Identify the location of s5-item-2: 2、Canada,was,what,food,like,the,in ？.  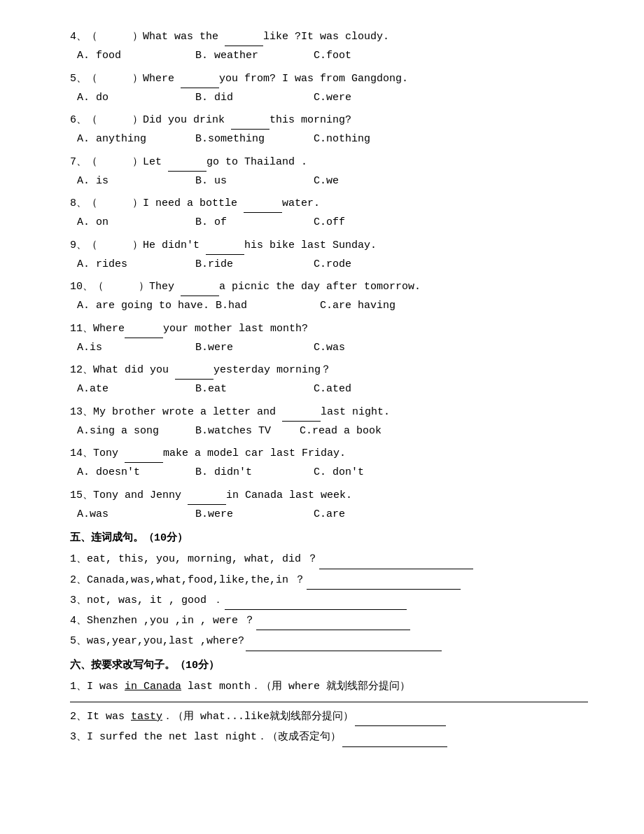
(329, 581).